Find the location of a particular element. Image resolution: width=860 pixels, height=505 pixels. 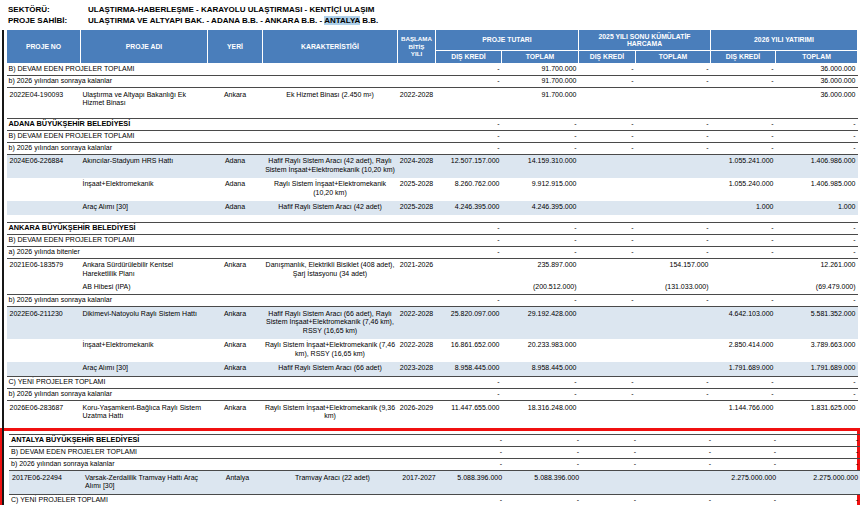

row-label: ANTALYA BÜYÜKŞEHİR BELEDİYESİ is located at coordinates (224, 441).